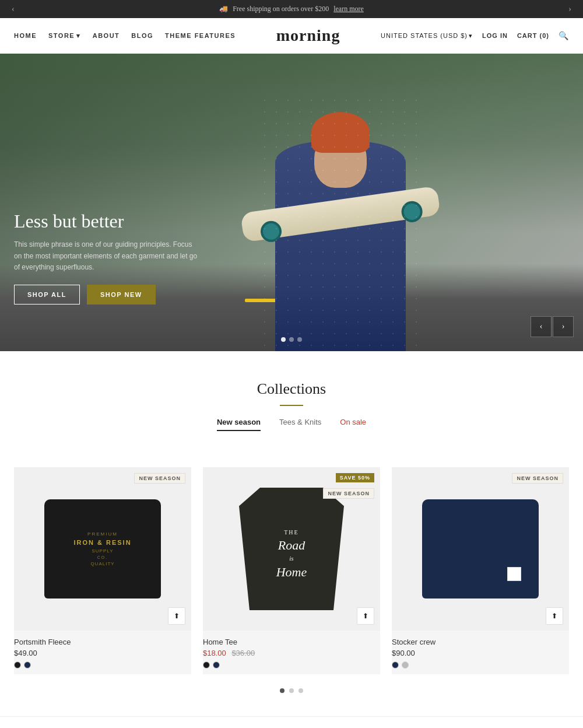 The width and height of the screenshot is (583, 728). I want to click on product-name-home-tee: Home Tee, so click(292, 642).